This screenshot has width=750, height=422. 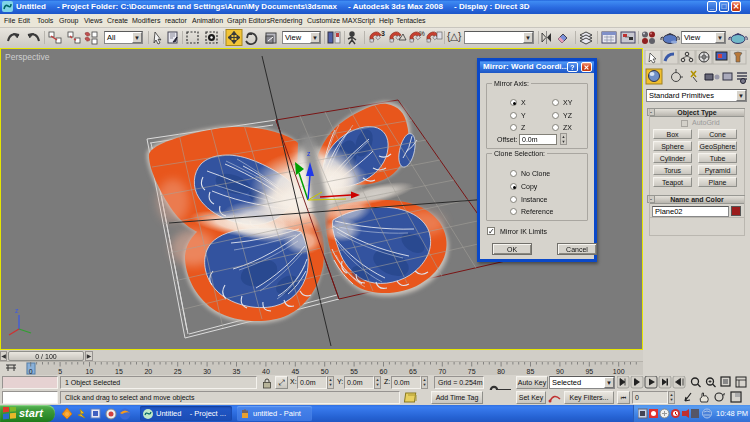 What do you see at coordinates (501, 372) in the screenshot?
I see `svg-text: 80` at bounding box center [501, 372].